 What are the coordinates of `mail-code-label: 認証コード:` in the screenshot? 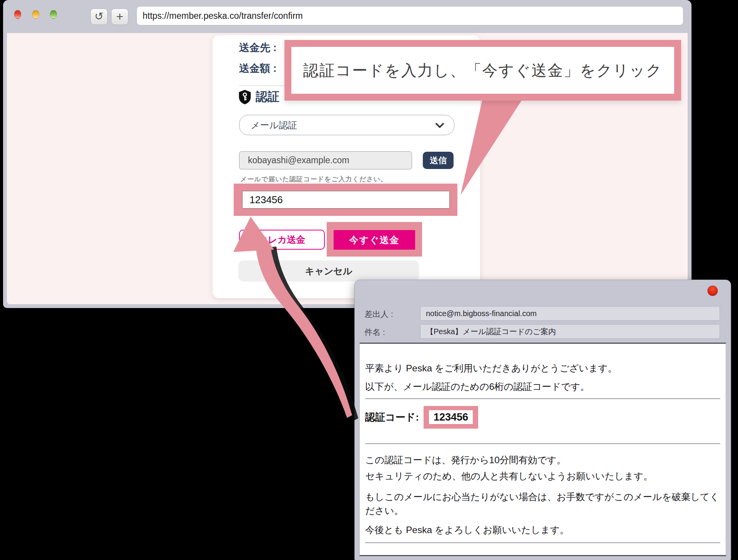 It's located at (392, 417).